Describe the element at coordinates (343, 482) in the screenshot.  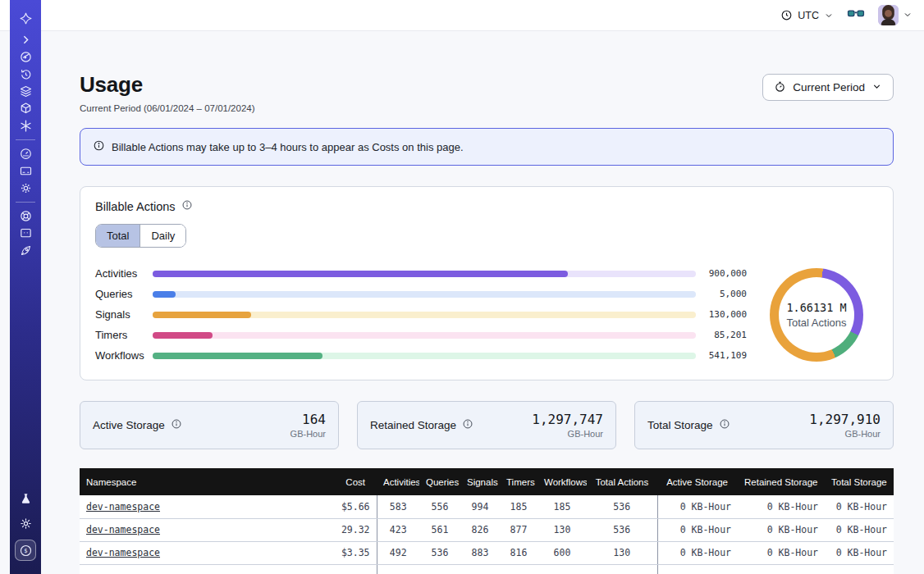
I see `col-cost: Cost` at that location.